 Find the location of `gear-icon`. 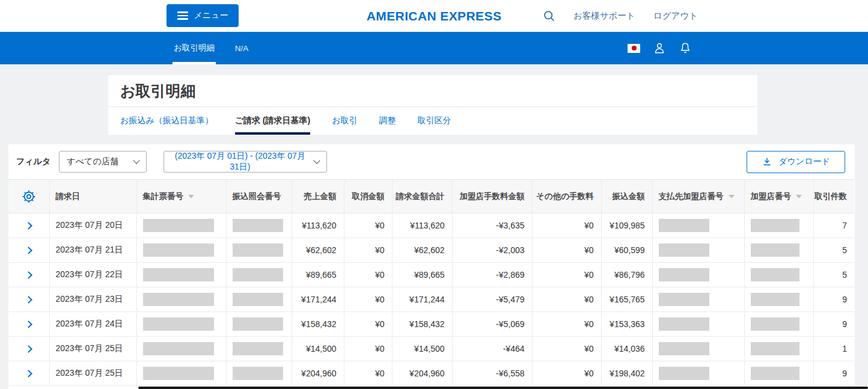

gear-icon is located at coordinates (29, 197).